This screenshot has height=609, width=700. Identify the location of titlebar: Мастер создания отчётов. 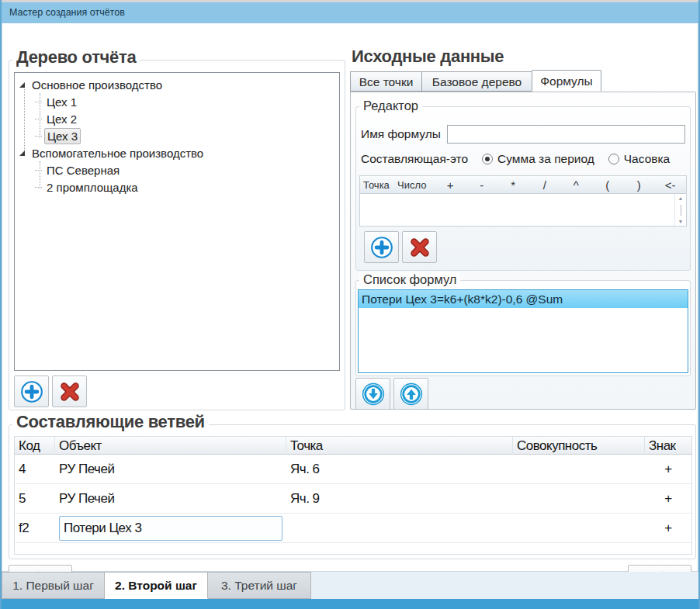
(350, 12).